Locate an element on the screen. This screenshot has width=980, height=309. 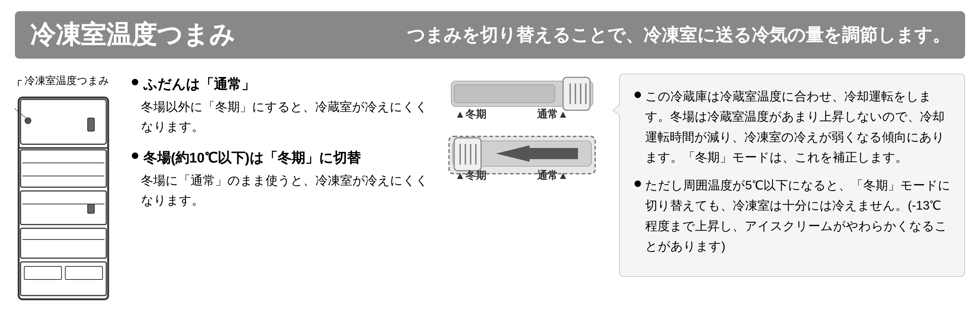
bullet-body-2: 冬場に「通常」のまま使うと、冷凍室が冷えにくくなります。 is located at coordinates (282, 191).